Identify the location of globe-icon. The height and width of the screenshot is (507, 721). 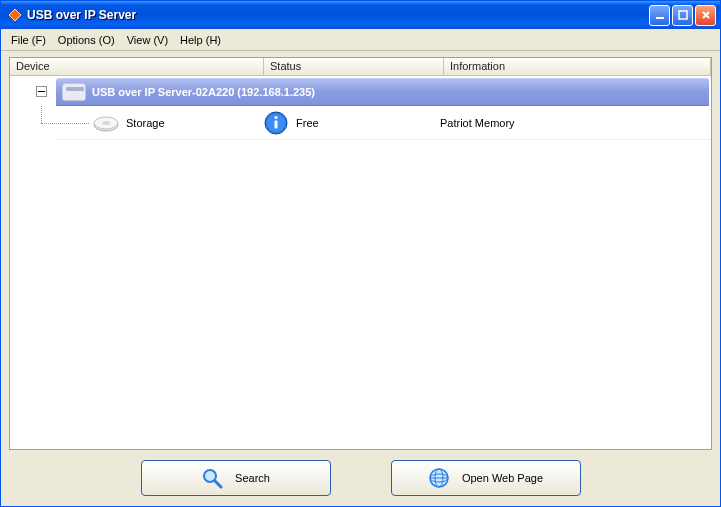
(439, 478).